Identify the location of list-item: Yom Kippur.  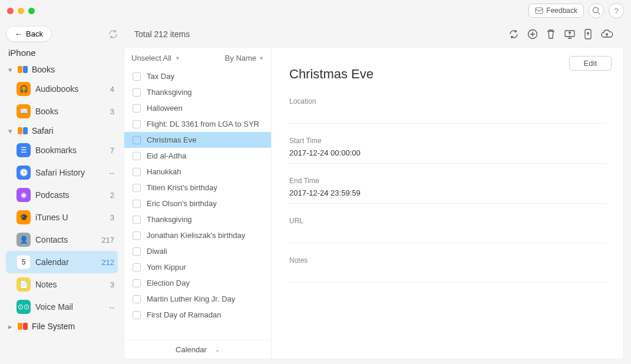
(198, 267).